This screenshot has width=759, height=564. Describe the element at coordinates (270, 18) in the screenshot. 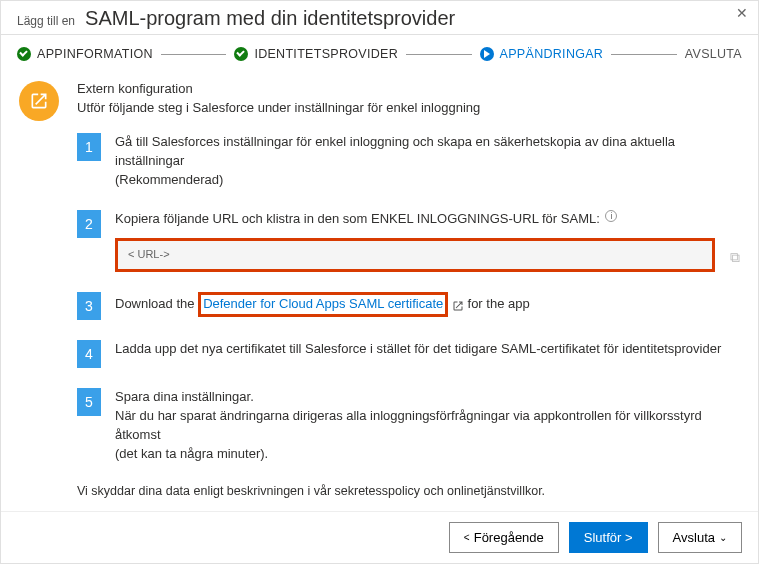

I see `page-title: SAML-program med din identitetsprovider` at that location.